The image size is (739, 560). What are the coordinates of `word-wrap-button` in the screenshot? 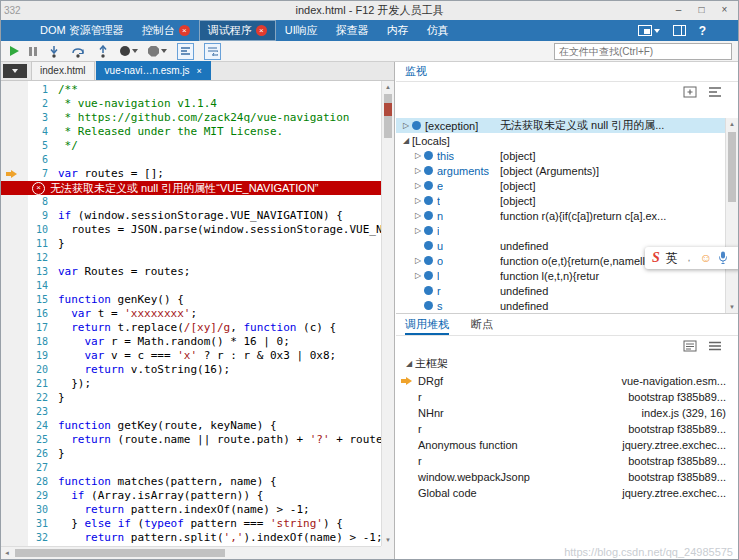 It's located at (212, 52).